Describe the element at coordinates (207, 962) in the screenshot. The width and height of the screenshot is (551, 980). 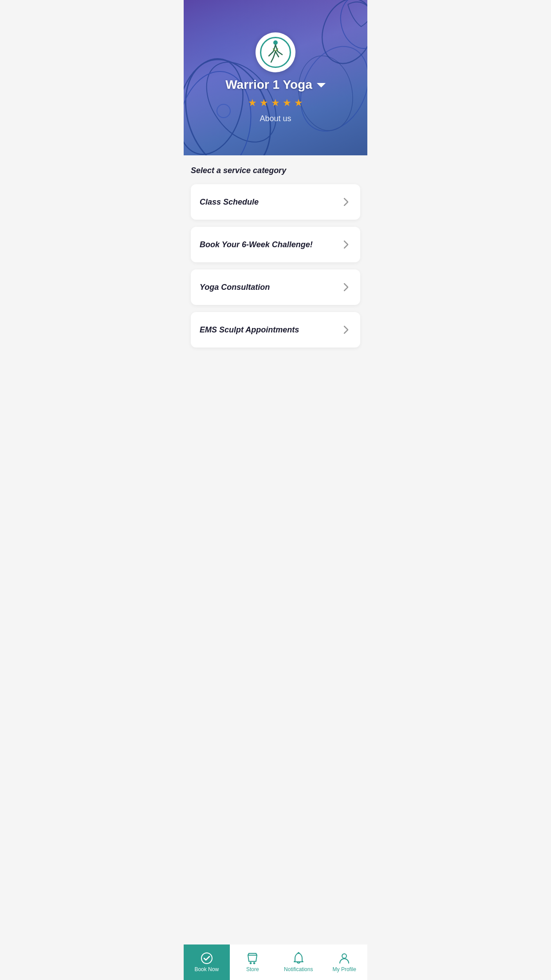
I see `nav-book-now: Book Now` at that location.